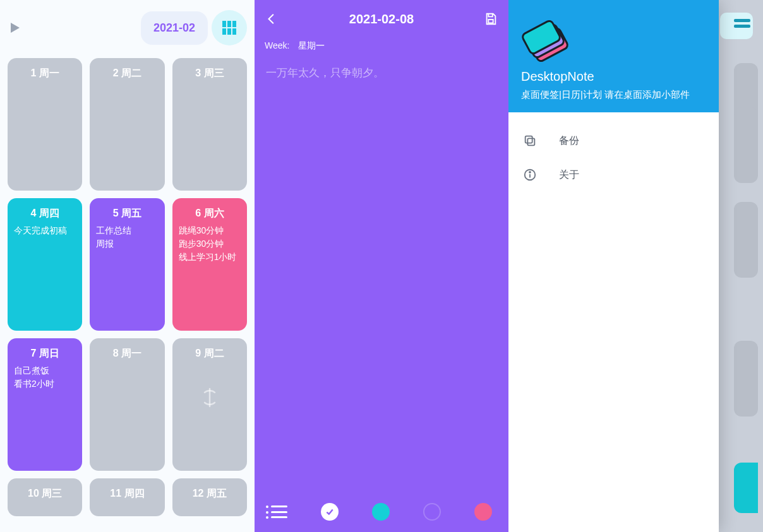 Image resolution: width=763 pixels, height=532 pixels. What do you see at coordinates (210, 264) in the screenshot?
I see `day-card-6: 6 周六跳绳30分钟跑步30分钟线上学习1小时` at bounding box center [210, 264].